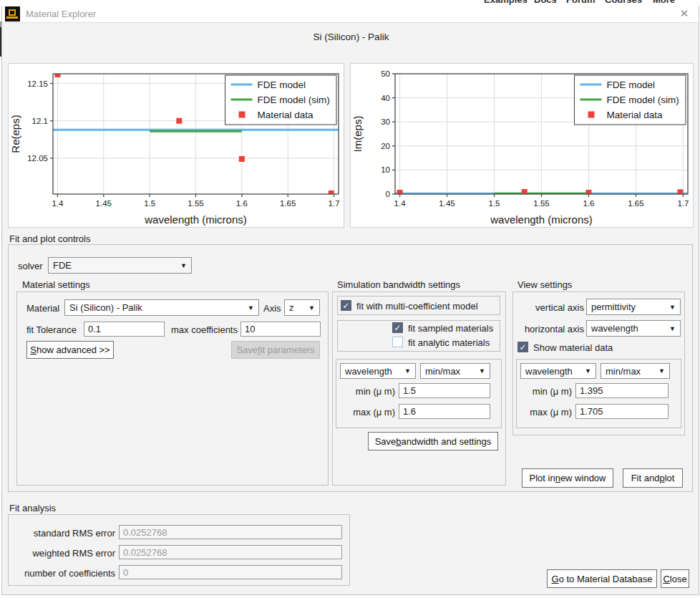 Image resolution: width=700 pixels, height=598 pixels. What do you see at coordinates (455, 371) in the screenshot?
I see `bandwidth-range-mode-dropdown: min/max ▼` at bounding box center [455, 371].